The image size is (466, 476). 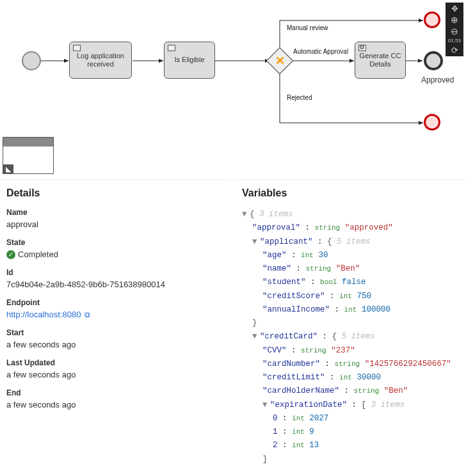 I want to click on task-label: Generate CC Details, so click(x=380, y=60).